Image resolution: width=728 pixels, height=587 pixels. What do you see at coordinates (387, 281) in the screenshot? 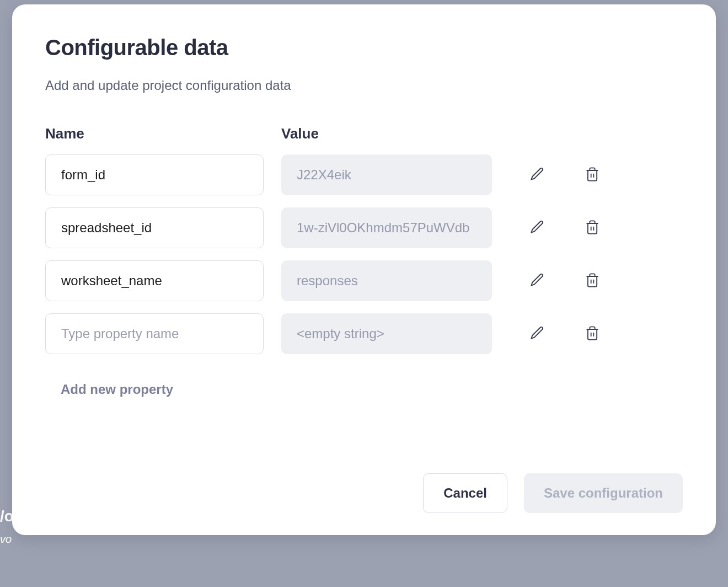
I see `property-value-display: responses` at bounding box center [387, 281].